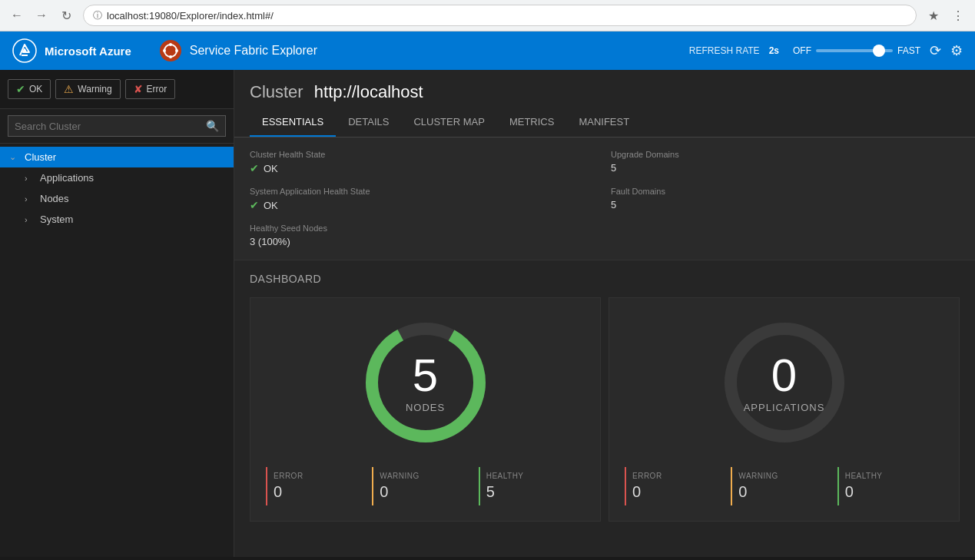  I want to click on tree-item-nodes: › Nodes, so click(124, 198).